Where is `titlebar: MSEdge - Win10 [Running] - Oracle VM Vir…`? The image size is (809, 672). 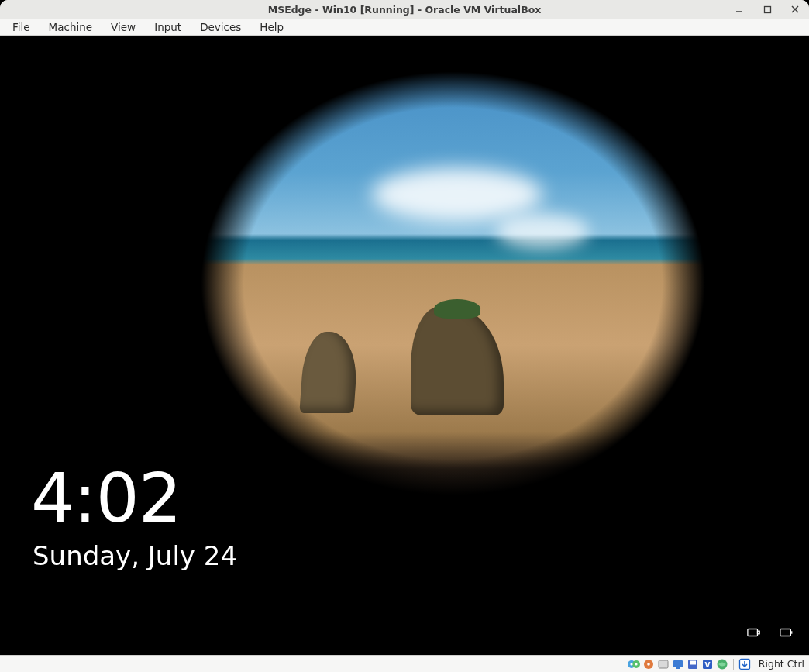 titlebar: MSEdge - Win10 [Running] - Oracle VM Vir… is located at coordinates (404, 9).